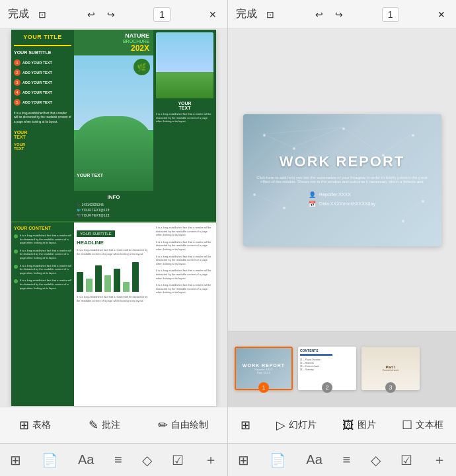 The height and width of the screenshot is (476, 456). What do you see at coordinates (360, 425) in the screenshot?
I see `image-tool: 🖼 图片` at bounding box center [360, 425].